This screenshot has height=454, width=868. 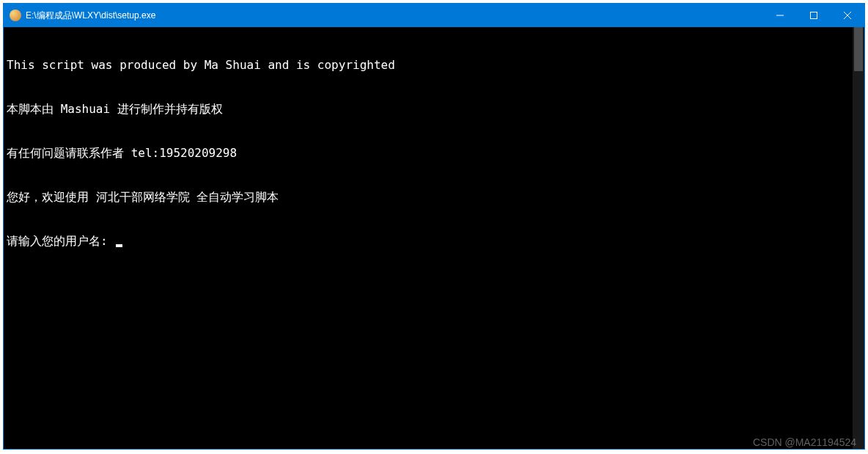 I want to click on terminal-line: 有任何问题请联系作者 tel:19520209298, so click(x=428, y=153).